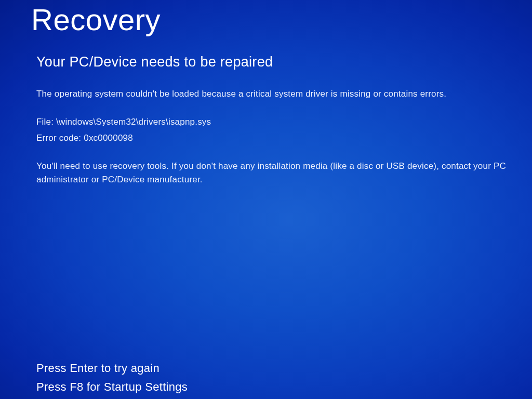 Image resolution: width=532 pixels, height=399 pixels. I want to click on key-instructions: Press Enter to try again Press F8 for St…, so click(112, 378).